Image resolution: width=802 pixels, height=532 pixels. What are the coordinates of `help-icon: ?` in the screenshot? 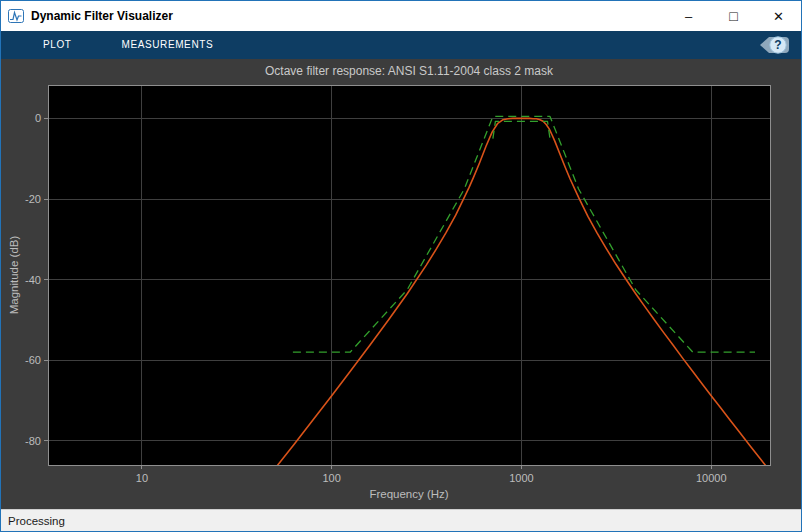 It's located at (774, 45).